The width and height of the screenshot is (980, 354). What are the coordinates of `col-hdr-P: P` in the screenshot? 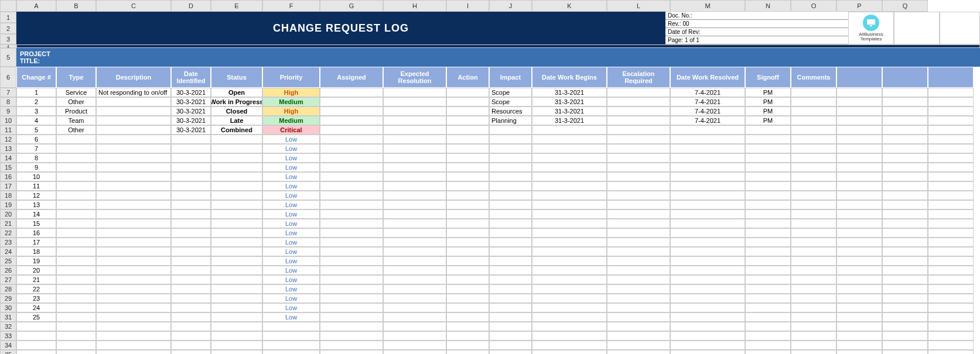 It's located at (859, 6).